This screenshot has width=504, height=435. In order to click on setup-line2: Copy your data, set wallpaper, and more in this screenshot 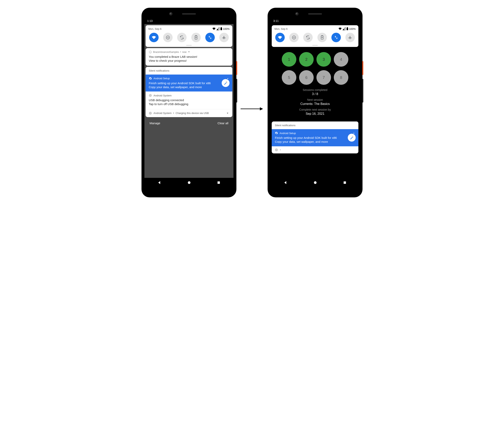, I will do `click(309, 142)`.